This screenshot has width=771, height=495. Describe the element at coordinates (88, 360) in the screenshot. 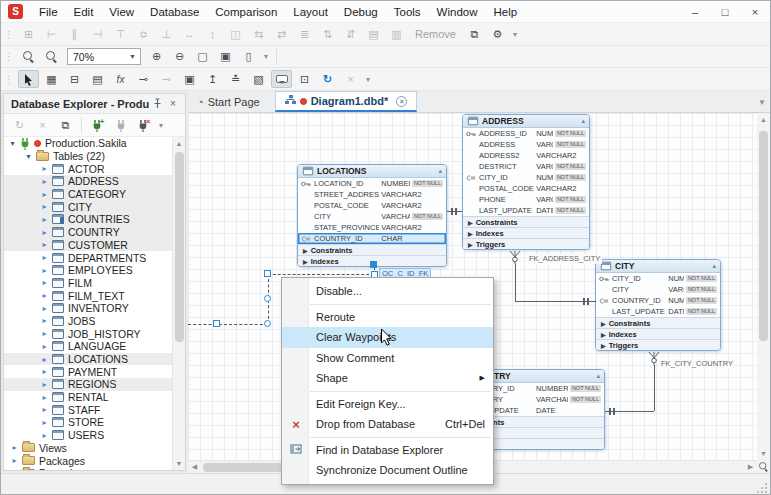

I see `tree-item-locations: ▸LOCATIONS` at that location.